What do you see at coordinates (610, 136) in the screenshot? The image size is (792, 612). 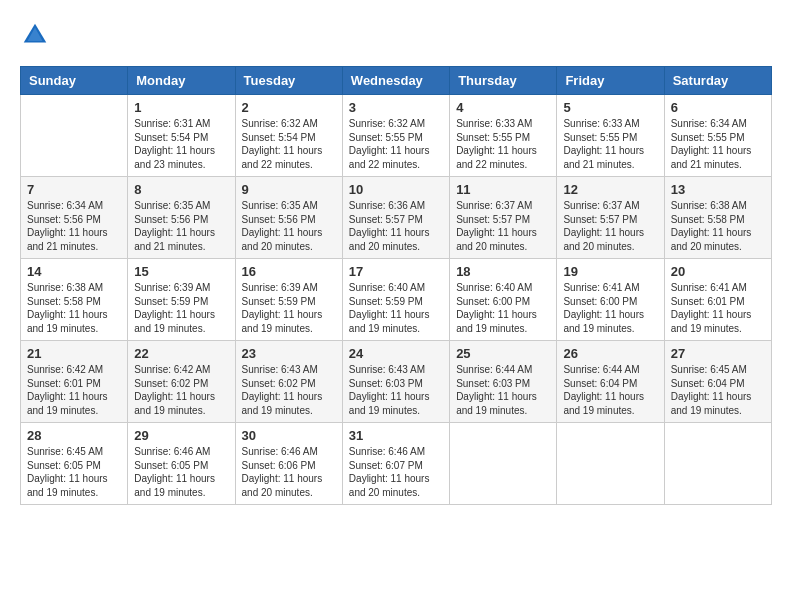 I see `calendar-day-cell: 5Sunrise: 6:33 AMSunset: 5:55 PMDaylight…` at bounding box center [610, 136].